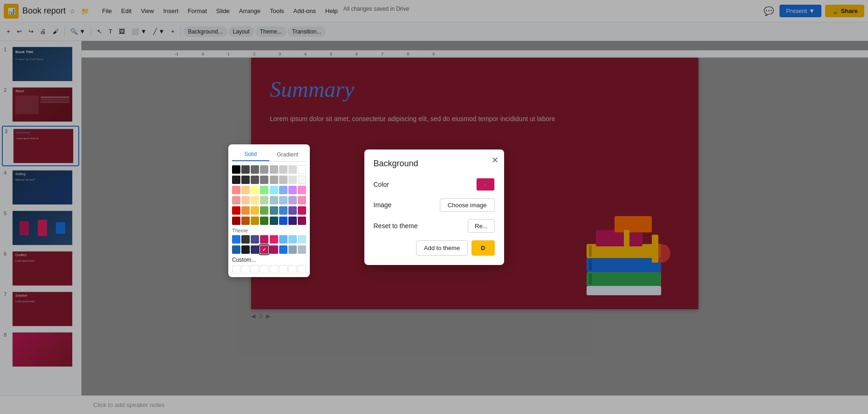 Image resolution: width=868 pixels, height=414 pixels. Describe the element at coordinates (467, 205) in the screenshot. I see `choose-image-btn: Choose image` at that location.